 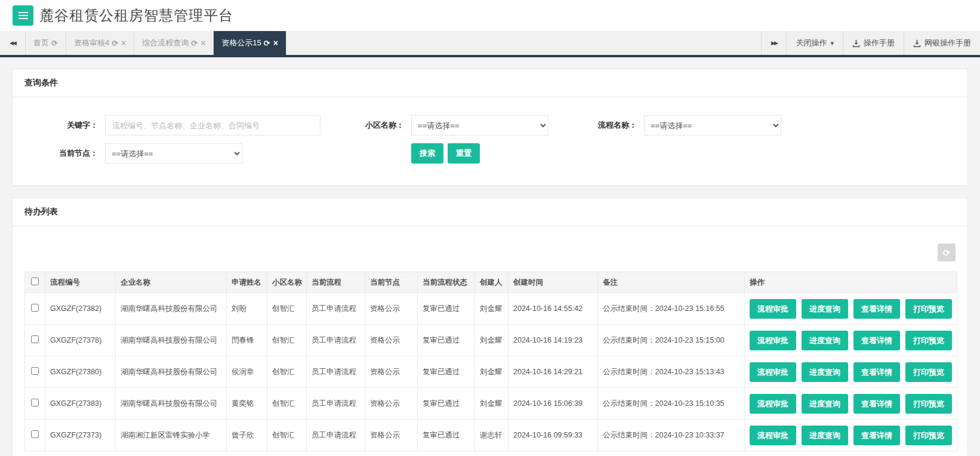 I want to click on column-header: 企业名称, so click(x=171, y=283).